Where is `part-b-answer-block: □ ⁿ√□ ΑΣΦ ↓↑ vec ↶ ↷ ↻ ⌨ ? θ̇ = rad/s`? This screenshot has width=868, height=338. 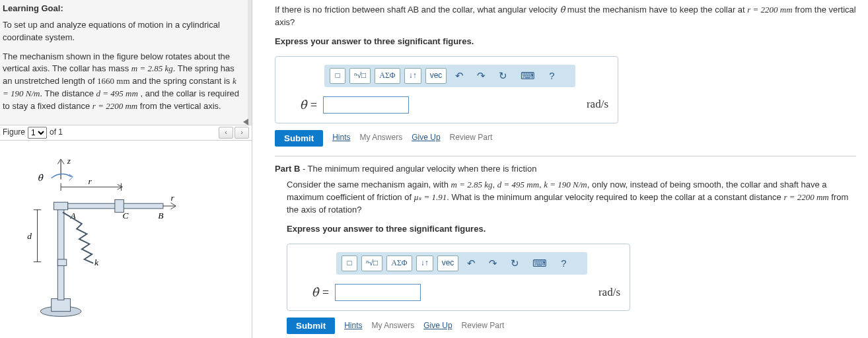 part-b-answer-block: □ ⁿ√□ ΑΣΦ ↓↑ vec ↶ ↷ ↻ ⌨ ? θ̇ = rad/s is located at coordinates (458, 277).